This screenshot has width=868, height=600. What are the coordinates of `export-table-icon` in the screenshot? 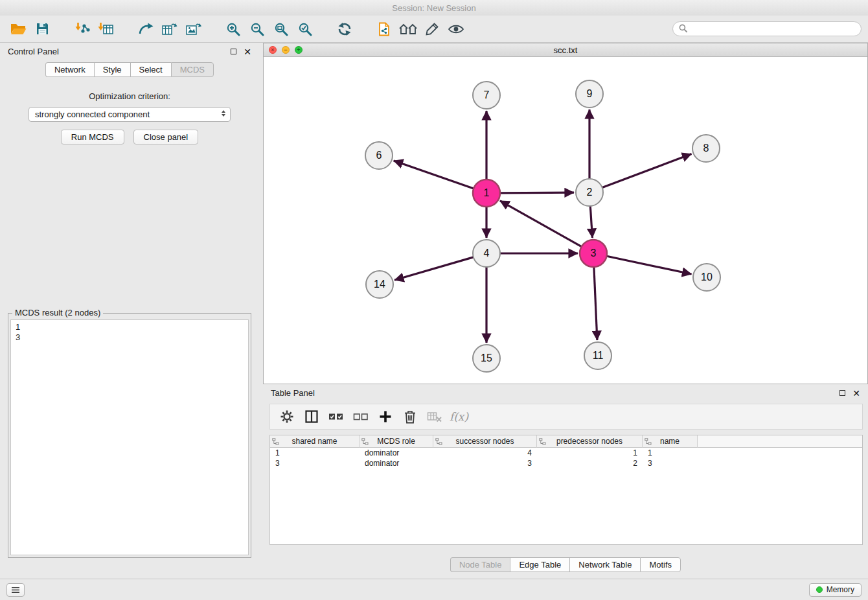 It's located at (170, 29).